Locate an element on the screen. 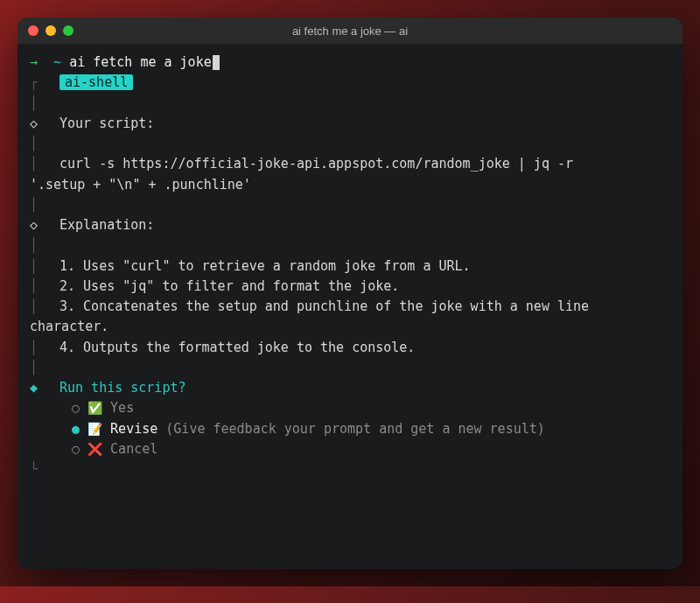  minimize-icon is located at coordinates (51, 31).